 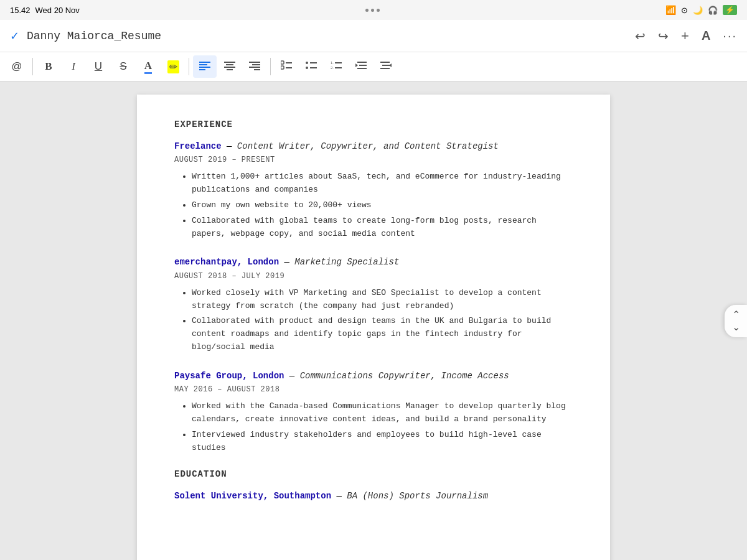 I want to click on italic-button: I, so click(x=73, y=67).